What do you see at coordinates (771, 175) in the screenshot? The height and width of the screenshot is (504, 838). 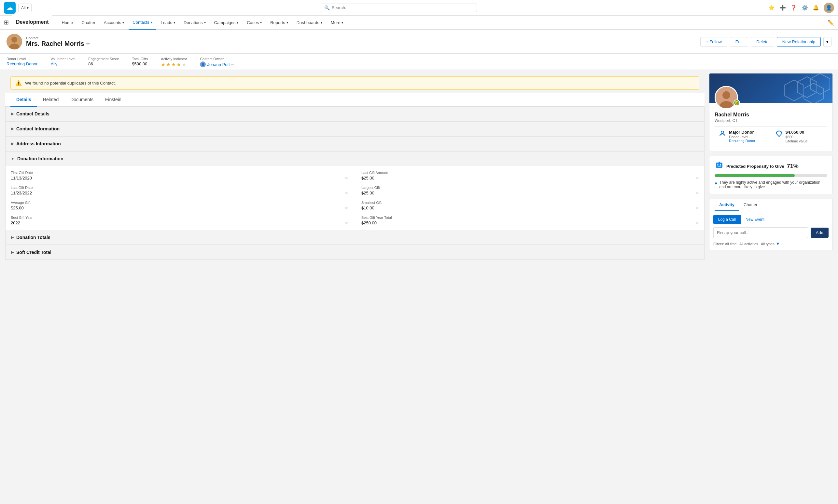 I see `propensity-card: Predicted Propensity to Give 71% ● They …` at bounding box center [771, 175].